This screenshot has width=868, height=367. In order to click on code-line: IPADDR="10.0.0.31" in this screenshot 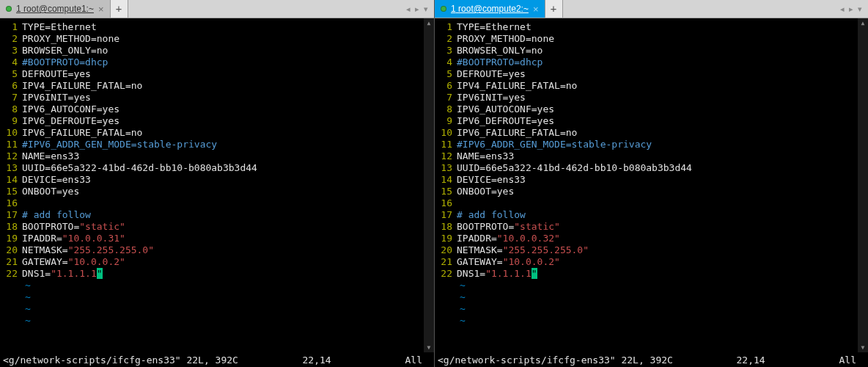, I will do `click(223, 239)`.